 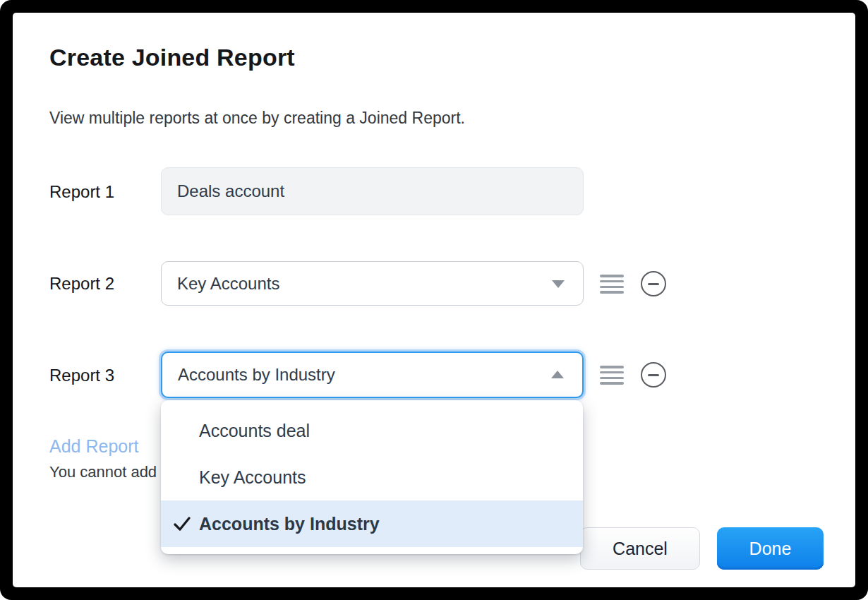 What do you see at coordinates (172, 58) in the screenshot?
I see `dialog-title: Create Joined Report` at bounding box center [172, 58].